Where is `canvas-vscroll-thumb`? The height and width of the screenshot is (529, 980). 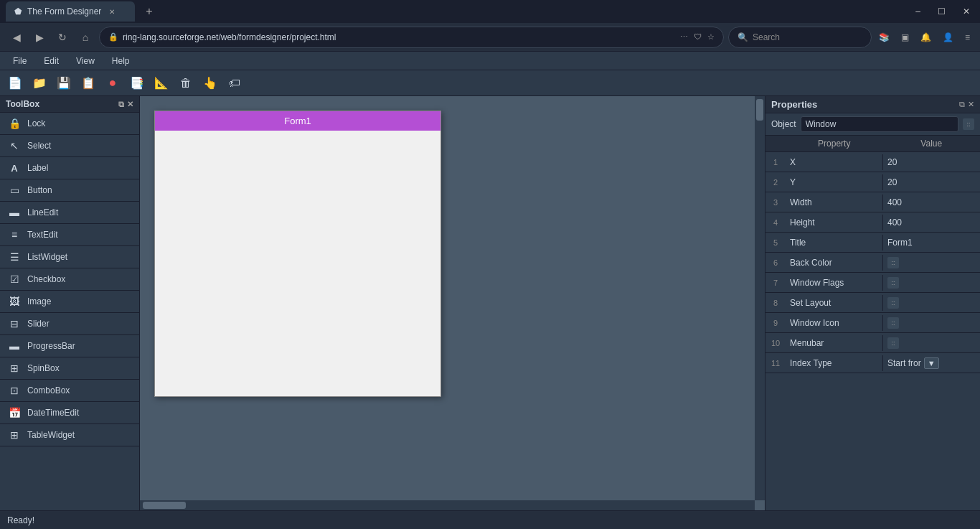 canvas-vscroll-thumb is located at coordinates (760, 110).